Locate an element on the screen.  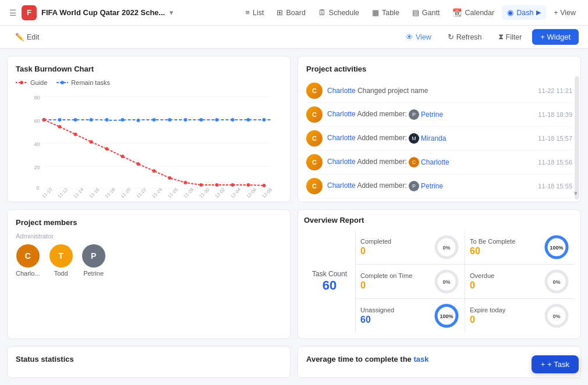
task-fab-button: + + Task is located at coordinates (555, 364).